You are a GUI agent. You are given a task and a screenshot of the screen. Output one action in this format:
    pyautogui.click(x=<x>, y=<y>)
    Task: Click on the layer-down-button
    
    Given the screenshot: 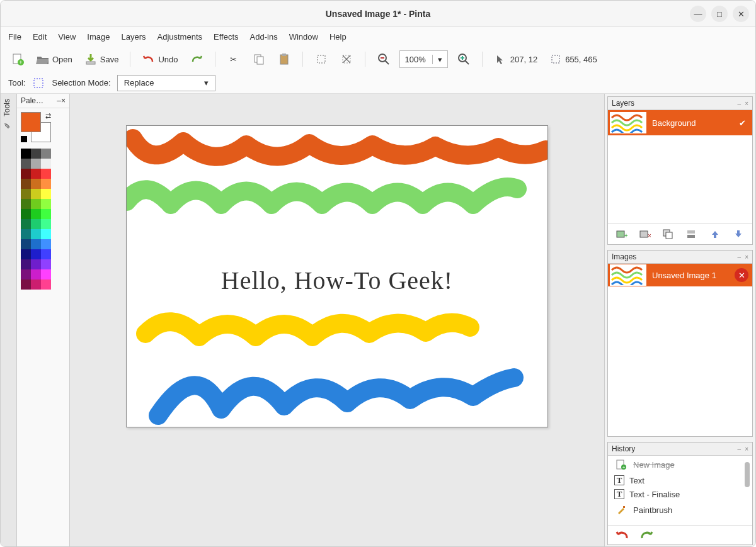 What is the action you would take?
    pyautogui.click(x=738, y=234)
    